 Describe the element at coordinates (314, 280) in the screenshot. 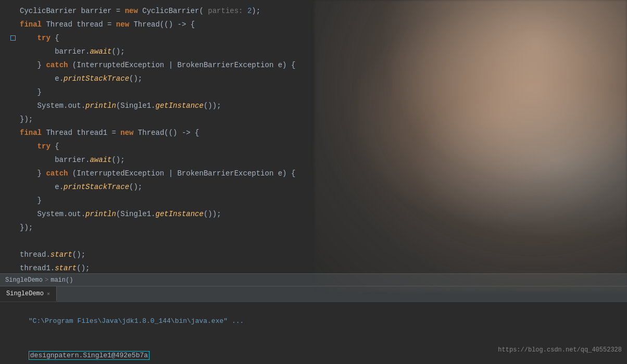

I see `breadcrumb-bar: SingleDemo > main()` at that location.